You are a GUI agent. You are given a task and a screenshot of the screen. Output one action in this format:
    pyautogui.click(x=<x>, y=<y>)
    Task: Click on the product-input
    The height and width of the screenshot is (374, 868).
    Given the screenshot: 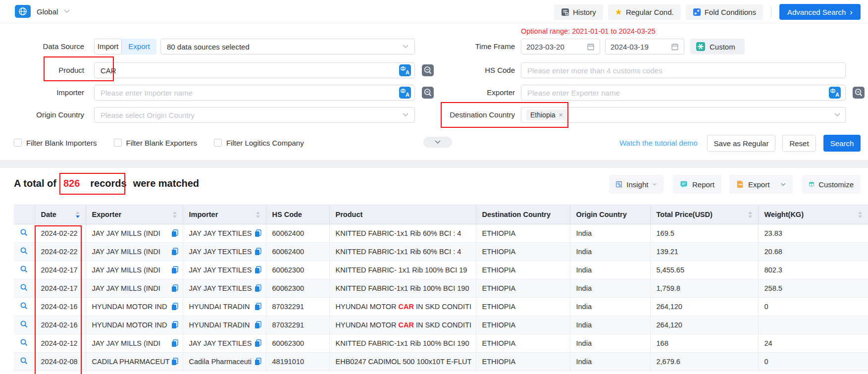 What is the action you would take?
    pyautogui.click(x=255, y=70)
    